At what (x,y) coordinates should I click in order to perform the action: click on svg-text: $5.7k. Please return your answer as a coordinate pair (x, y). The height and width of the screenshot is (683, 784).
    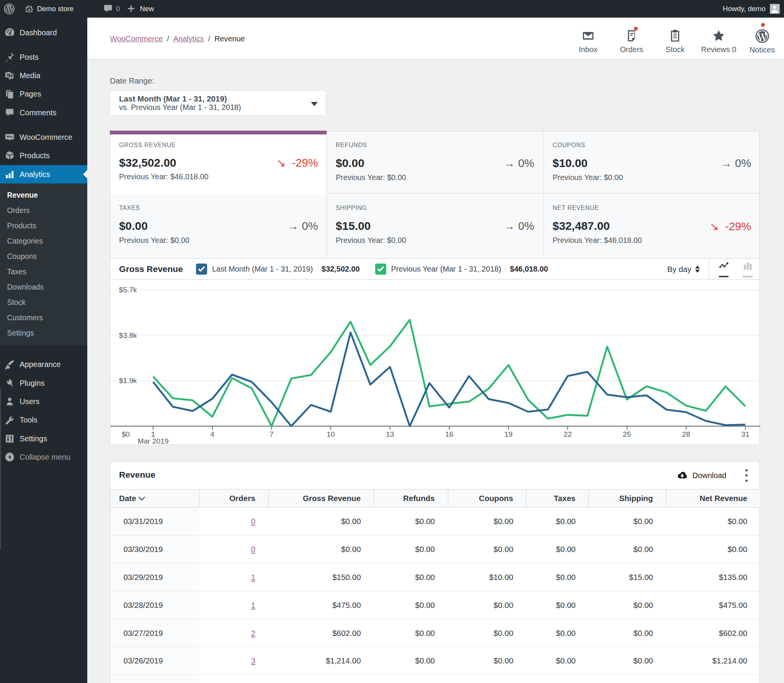
    Looking at the image, I should click on (128, 290).